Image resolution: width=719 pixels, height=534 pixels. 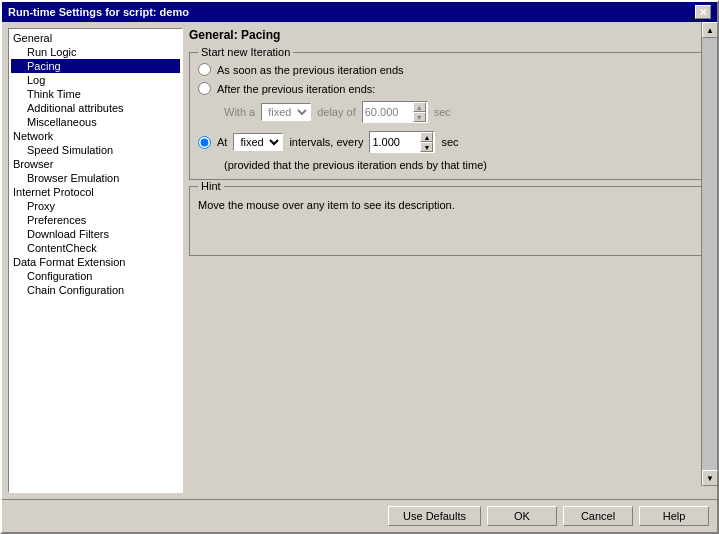 What do you see at coordinates (96, 276) in the screenshot?
I see `tree-item-configuration: Configuration` at bounding box center [96, 276].